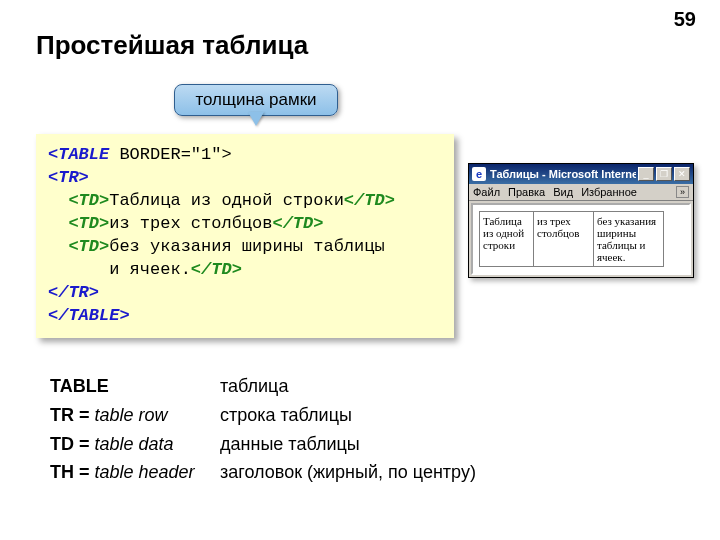 This screenshot has height=540, width=720. What do you see at coordinates (479, 174) in the screenshot?
I see `ie-icon: e` at bounding box center [479, 174].